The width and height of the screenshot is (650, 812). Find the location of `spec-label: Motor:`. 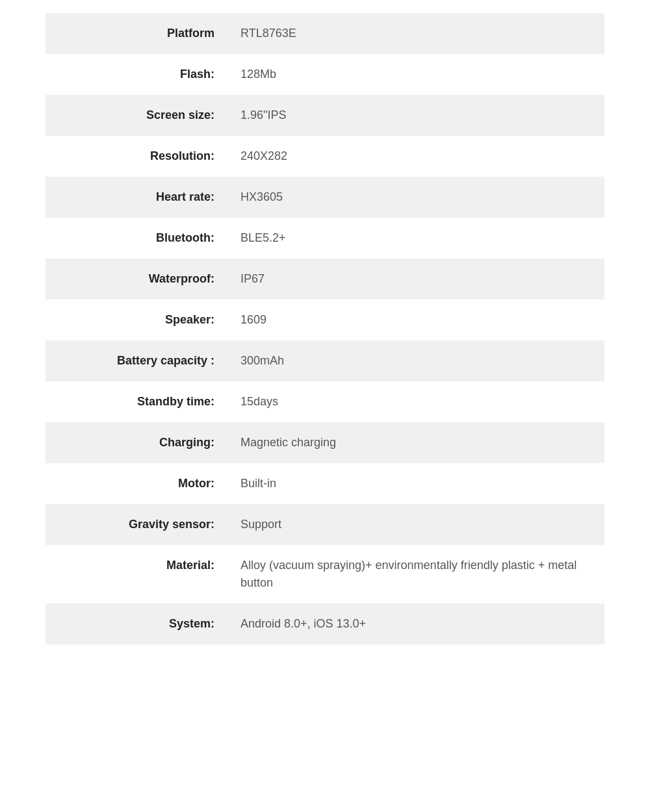

spec-label: Motor: is located at coordinates (136, 483).